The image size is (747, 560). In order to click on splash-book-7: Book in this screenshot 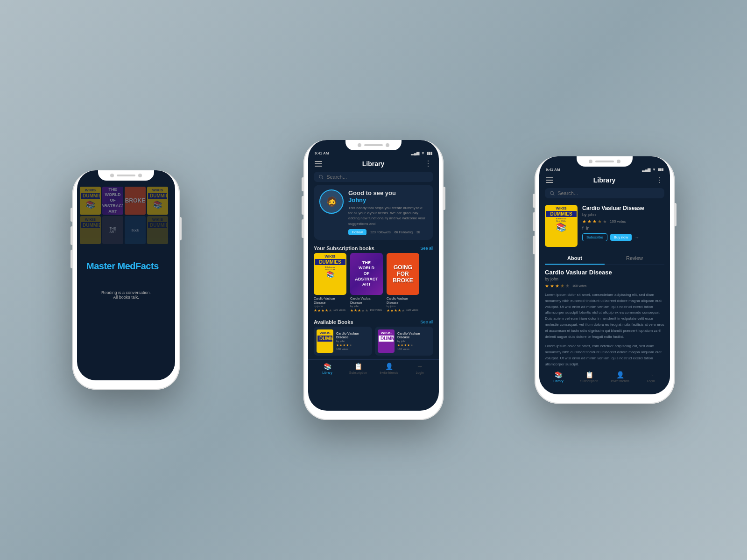, I will do `click(135, 230)`.